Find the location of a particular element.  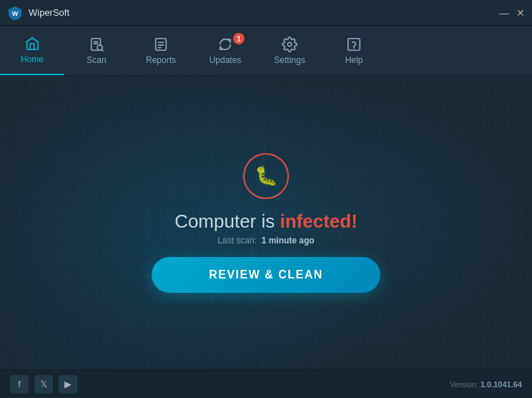

nav-label-help: Help is located at coordinates (355, 60).